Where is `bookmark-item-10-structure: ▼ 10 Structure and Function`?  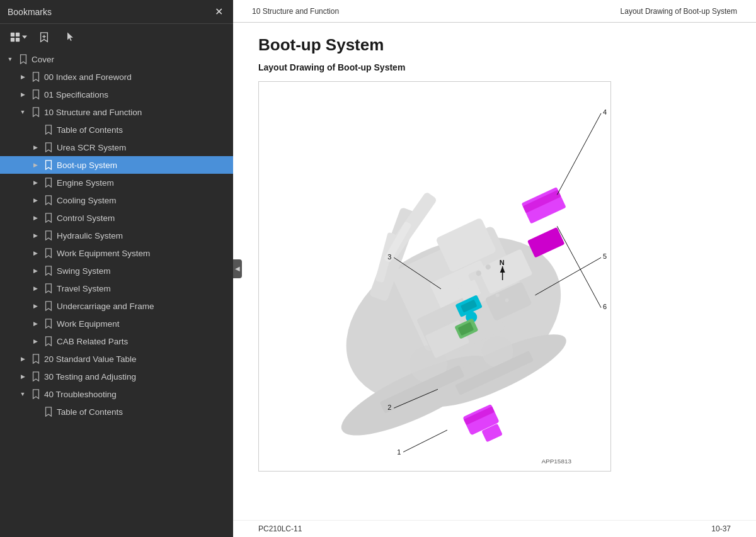
bookmark-item-10-structure: ▼ 10 Structure and Function is located at coordinates (117, 112).